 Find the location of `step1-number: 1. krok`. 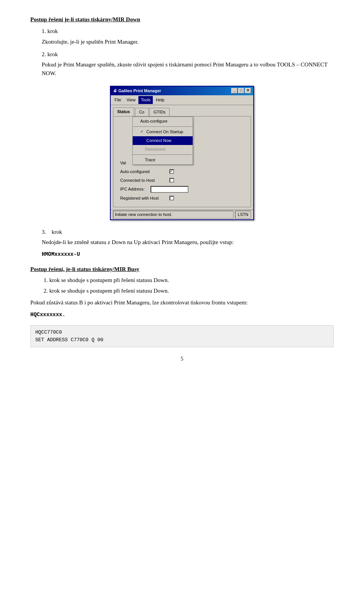

step1-number: 1. krok is located at coordinates (188, 31).